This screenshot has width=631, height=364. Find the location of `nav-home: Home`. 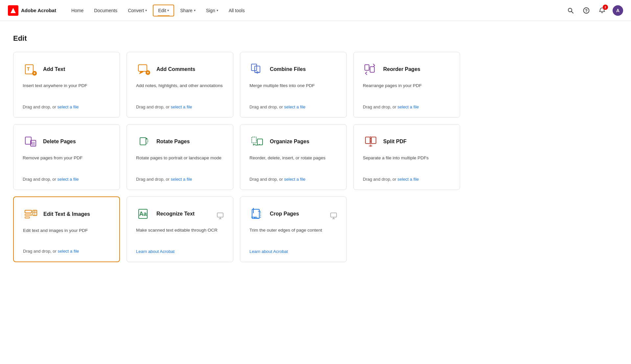

nav-home: Home is located at coordinates (78, 11).